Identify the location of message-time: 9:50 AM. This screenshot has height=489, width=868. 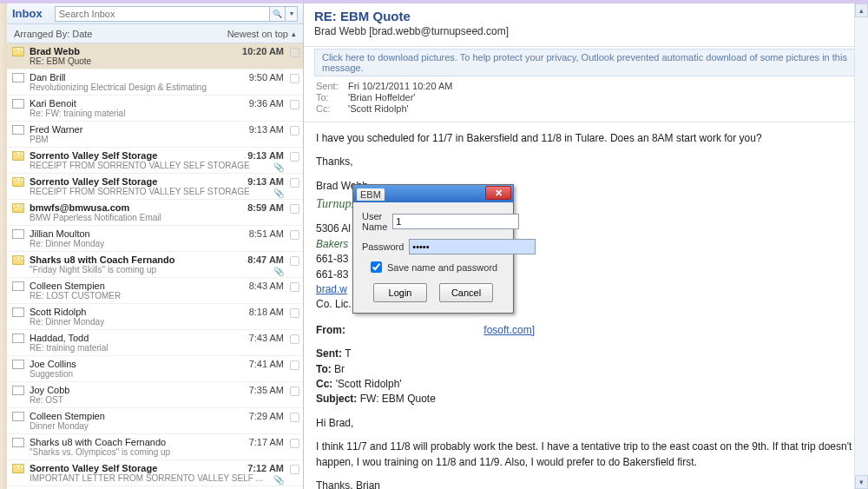
(266, 77).